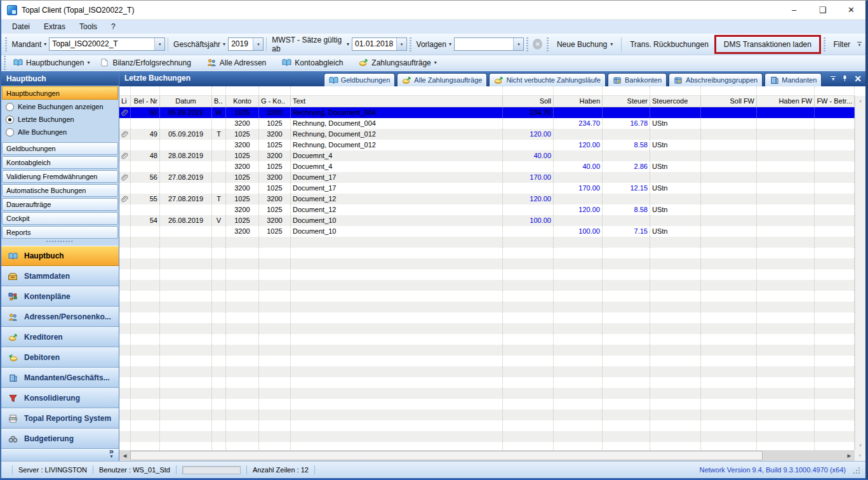  Describe the element at coordinates (626, 210) in the screenshot. I see `cell-steuer: 8.58` at that location.